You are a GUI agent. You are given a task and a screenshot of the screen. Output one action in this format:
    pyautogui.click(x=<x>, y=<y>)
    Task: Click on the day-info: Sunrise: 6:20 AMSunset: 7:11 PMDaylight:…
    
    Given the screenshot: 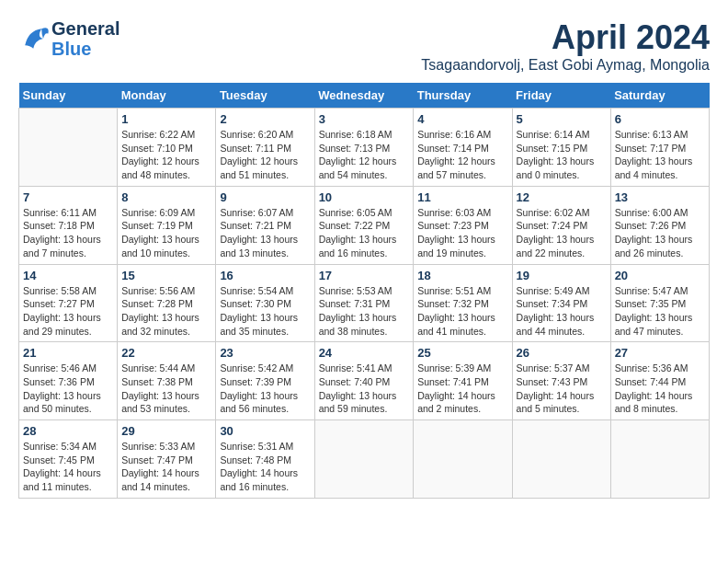 What is the action you would take?
    pyautogui.click(x=265, y=155)
    